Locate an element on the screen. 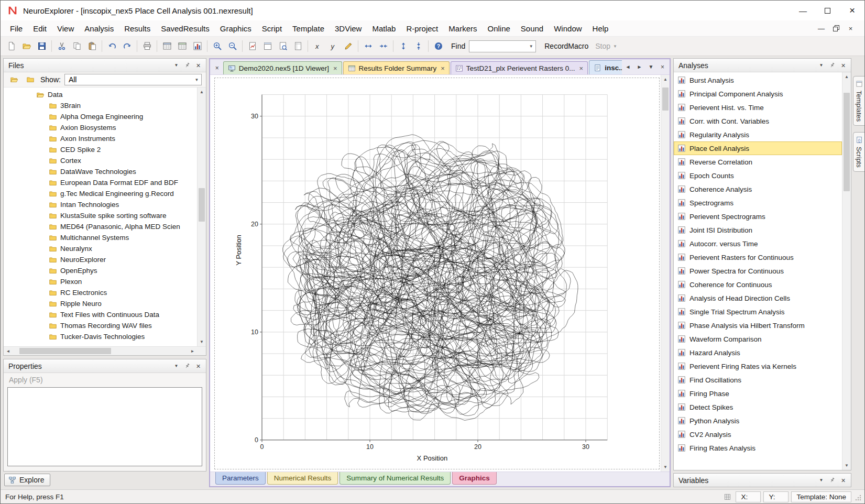  variables-pin-button is located at coordinates (832, 480).